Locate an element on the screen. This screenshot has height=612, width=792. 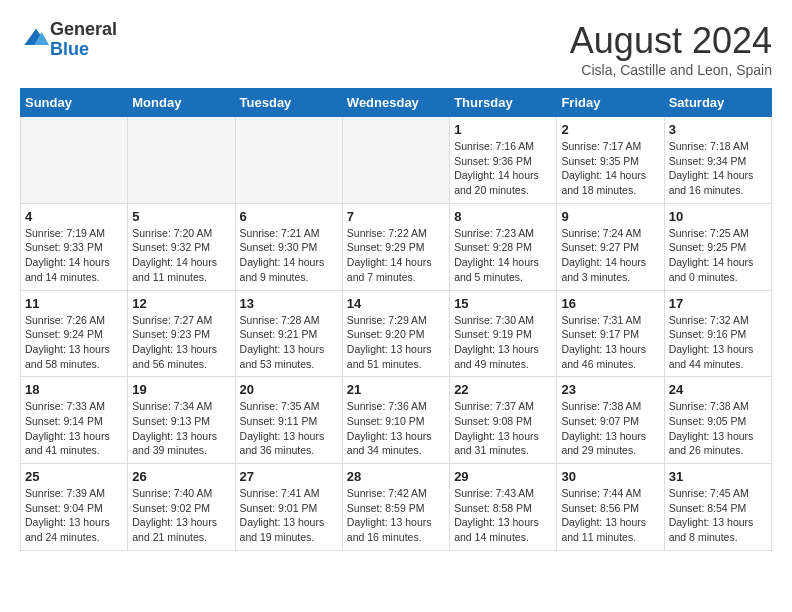
calendar-cell: 19Sunrise: 7:34 AM Sunset: 9:13 PM Dayli… is located at coordinates (182, 420).